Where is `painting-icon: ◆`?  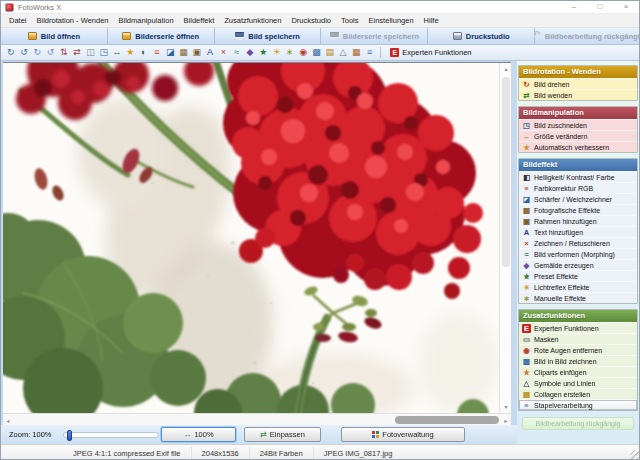 painting-icon: ◆ is located at coordinates (250, 52).